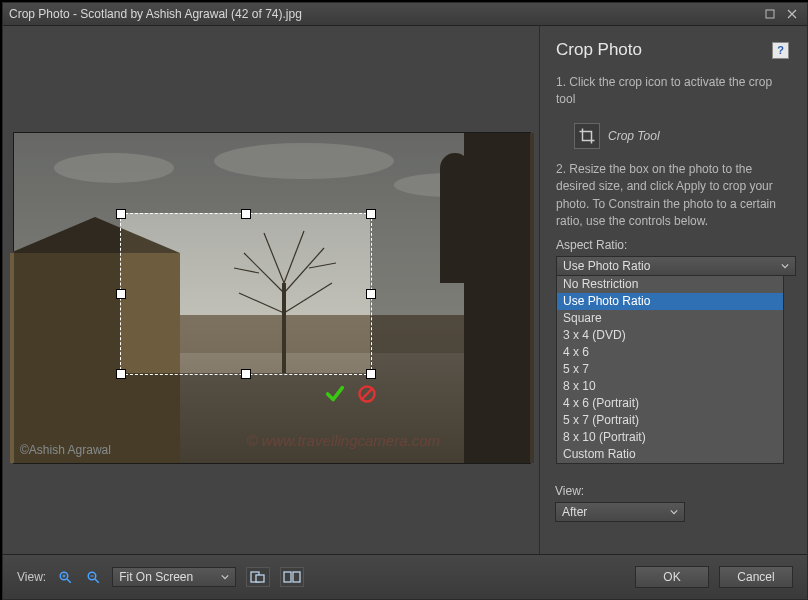  Describe the element at coordinates (574, 512) in the screenshot. I see `view-value: After` at that location.